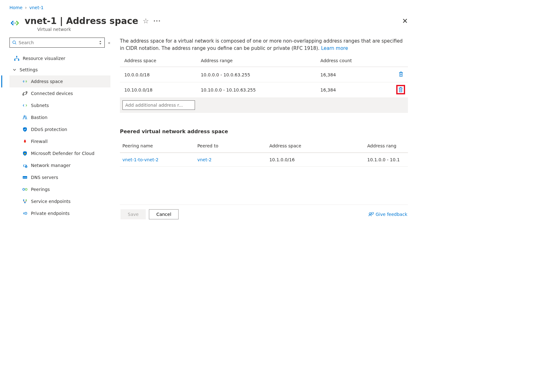 This screenshot has height=392, width=554. Describe the element at coordinates (62, 153) in the screenshot. I see `sidebar-item-label: Microsoft Defender for Cloud` at that location.